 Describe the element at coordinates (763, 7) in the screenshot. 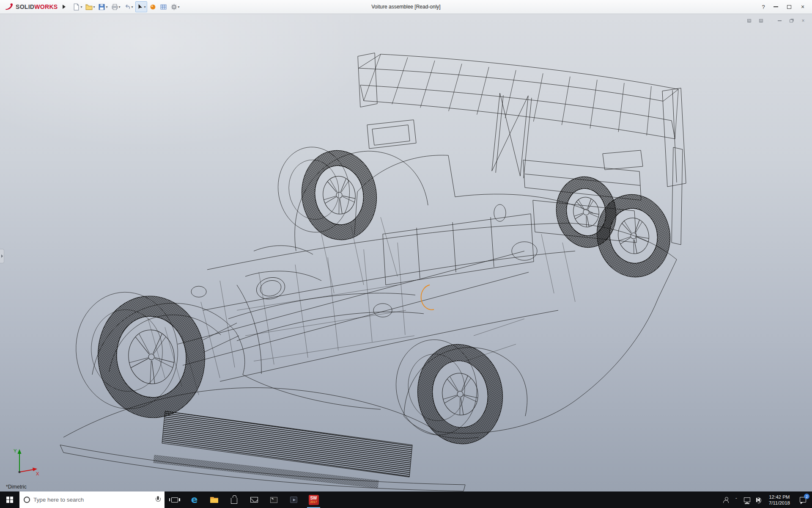

I see `help-button: ?` at that location.